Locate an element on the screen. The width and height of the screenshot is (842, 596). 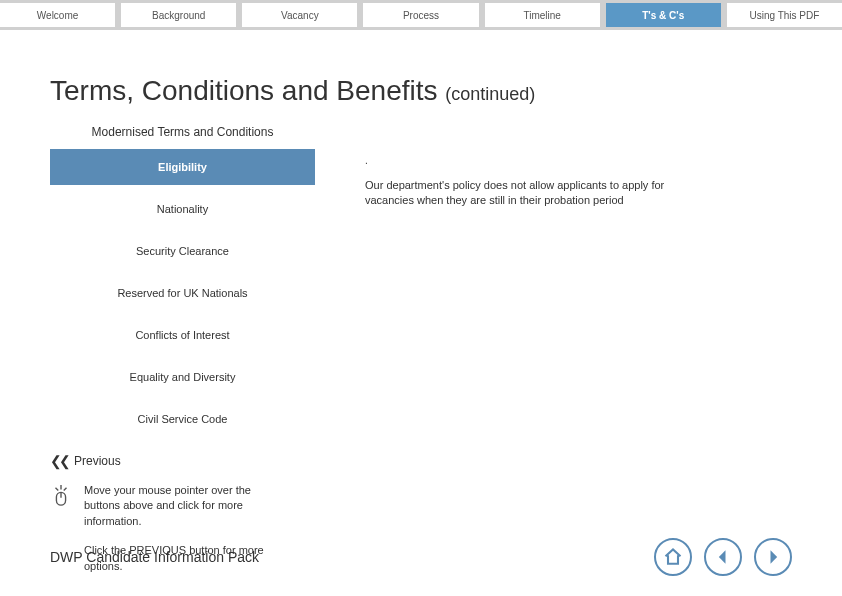
tab-ts-and-cs: T's & C's is located at coordinates (666, 15).